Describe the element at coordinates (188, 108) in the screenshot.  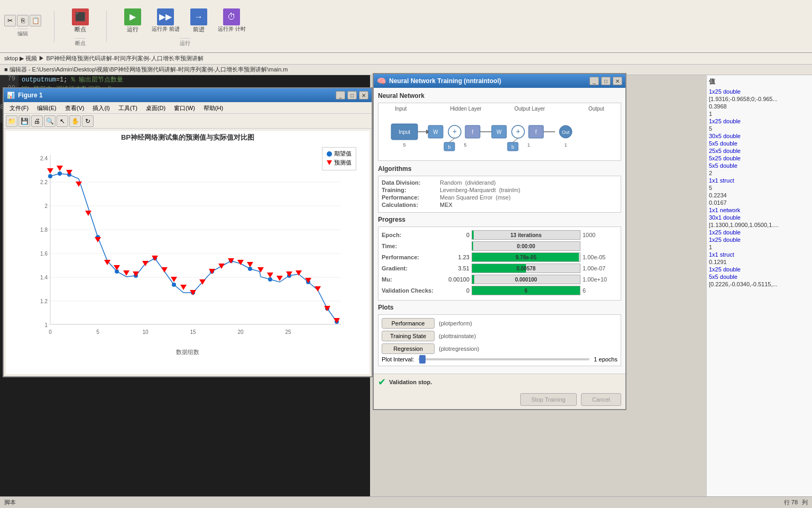
I see `figure-menu: 文件(F) 编辑(E) 查看(V) 插入(I) 工具(T) 桌面(D) 窗口(W…` at that location.